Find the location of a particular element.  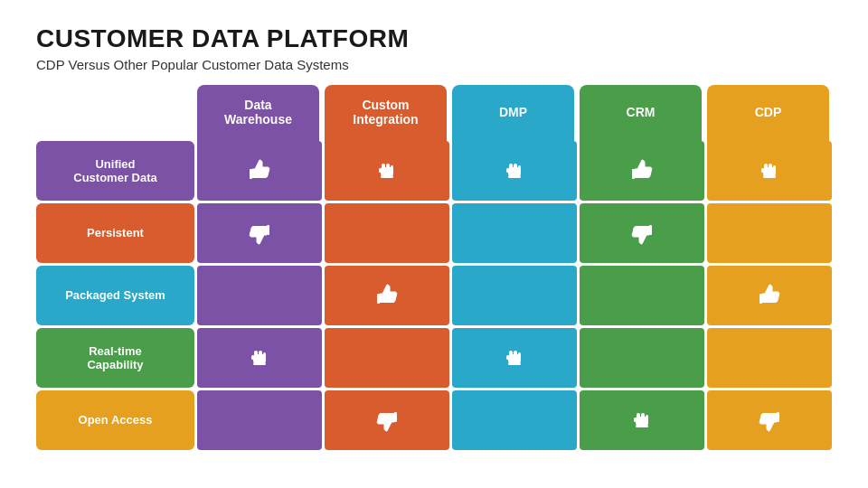

table-row-openaccess: Open Access is located at coordinates (434, 420).